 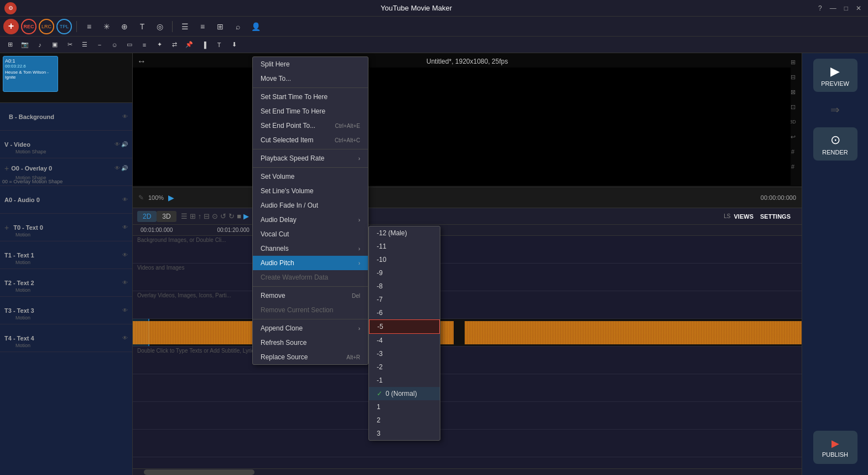 What do you see at coordinates (310, 177) in the screenshot?
I see `ctx-set-volume: Set Volume` at bounding box center [310, 177].